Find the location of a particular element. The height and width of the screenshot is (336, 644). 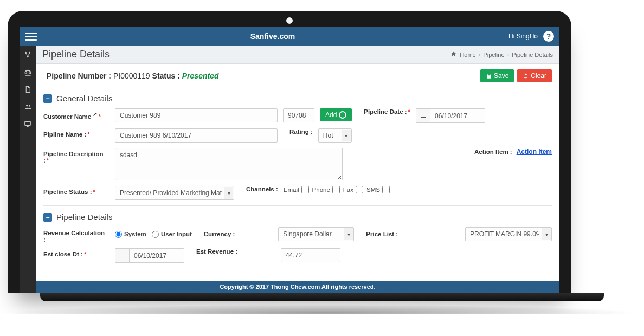

customer-name-input is located at coordinates (196, 115).